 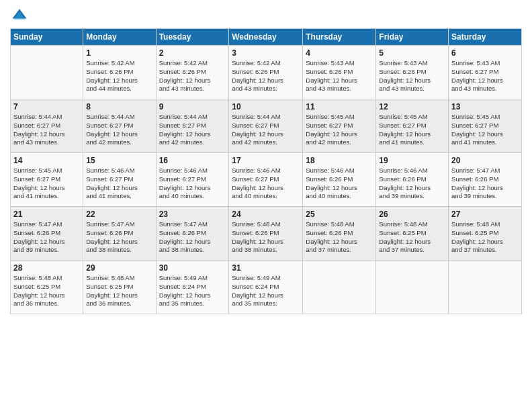 I want to click on day-cell: 21Sunrise: 5:47 AM Sunset: 6:26 PM Dayli…, so click(x=47, y=234).